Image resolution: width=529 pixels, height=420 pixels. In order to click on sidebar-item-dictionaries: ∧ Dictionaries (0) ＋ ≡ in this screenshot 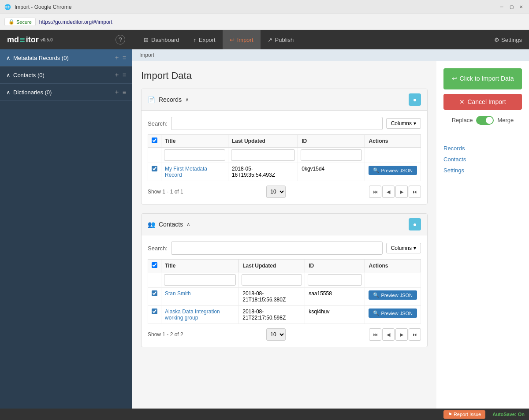, I will do `click(66, 92)`.